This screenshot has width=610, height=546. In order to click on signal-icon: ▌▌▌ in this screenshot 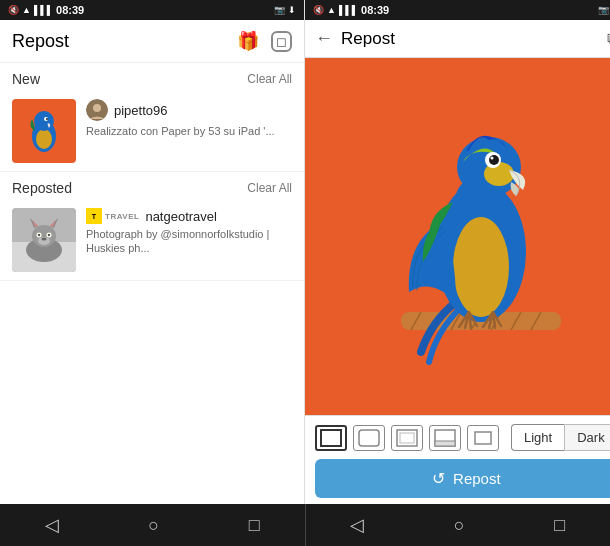, I will do `click(44, 10)`.